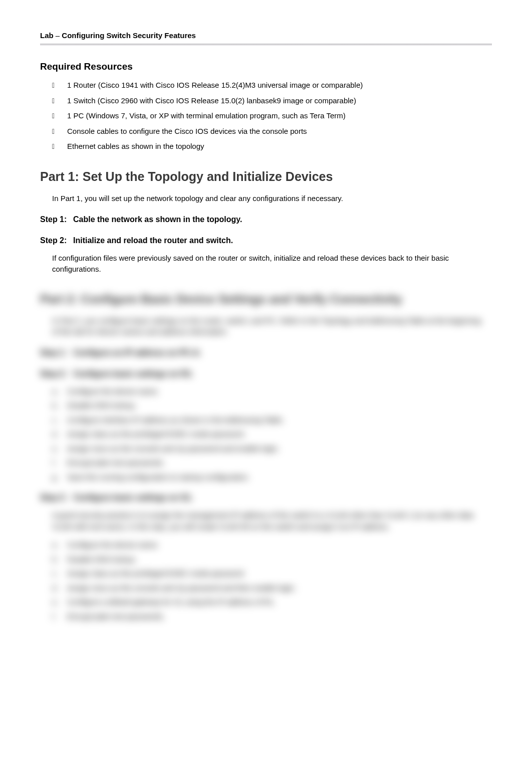 The image size is (532, 780). I want to click on lab-dash: –, so click(58, 35).